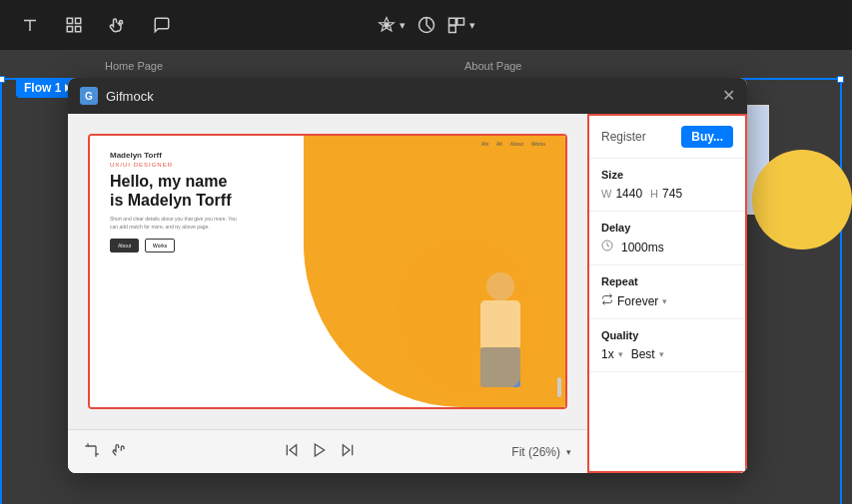 The width and height of the screenshot is (852, 504). What do you see at coordinates (667, 292) in the screenshot?
I see `repeat-section: Repeat Forever ▾` at bounding box center [667, 292].